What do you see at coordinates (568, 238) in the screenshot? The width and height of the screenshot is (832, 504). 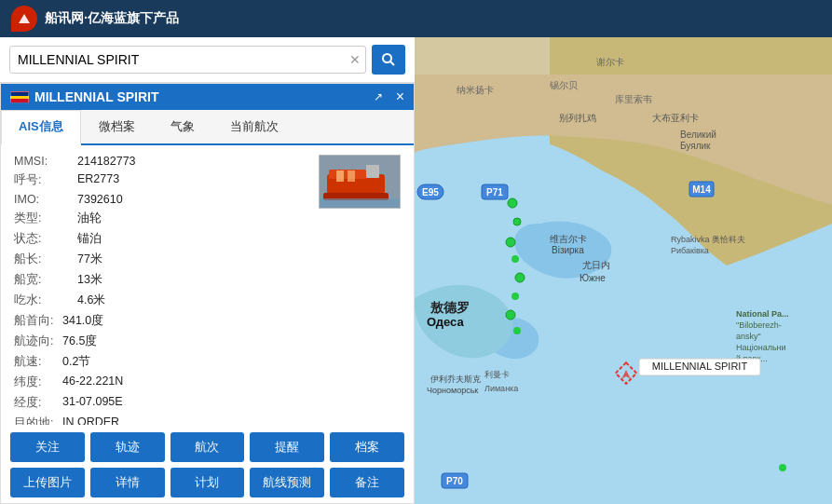 I see `svg-text: 维吉尔卡` at bounding box center [568, 238].